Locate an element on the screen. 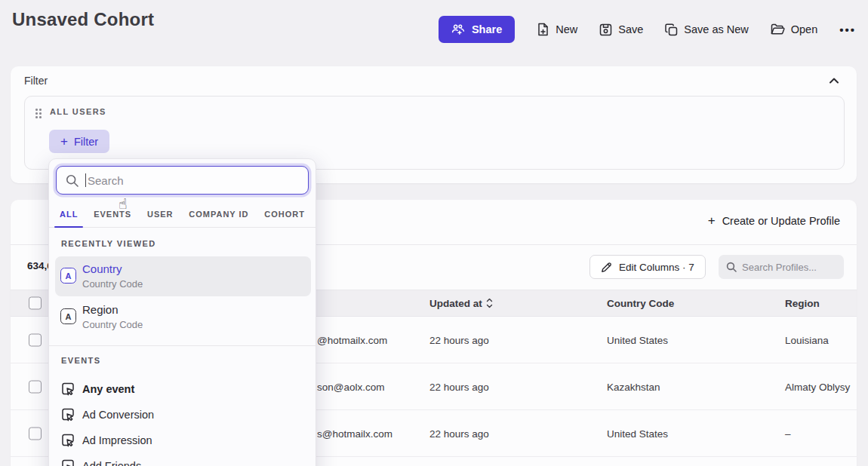  list-item-country: A Country Country Code is located at coordinates (183, 276).